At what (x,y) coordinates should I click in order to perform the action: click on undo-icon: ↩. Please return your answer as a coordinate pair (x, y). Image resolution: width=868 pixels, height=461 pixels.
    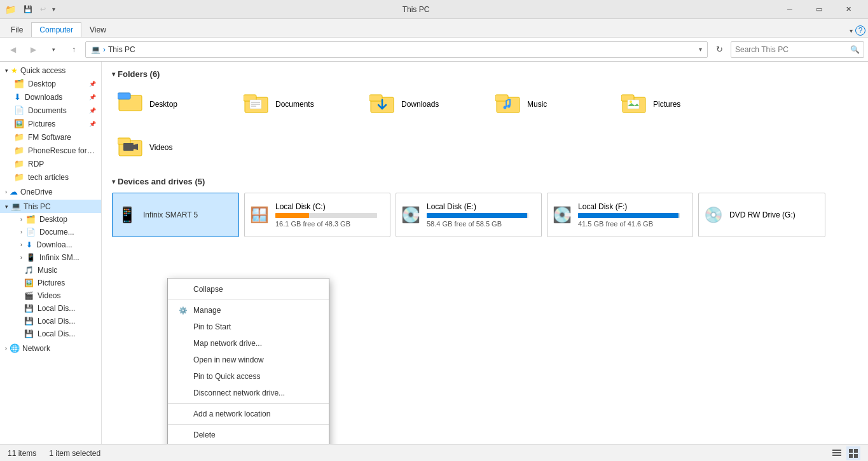
    Looking at the image, I should click on (43, 9).